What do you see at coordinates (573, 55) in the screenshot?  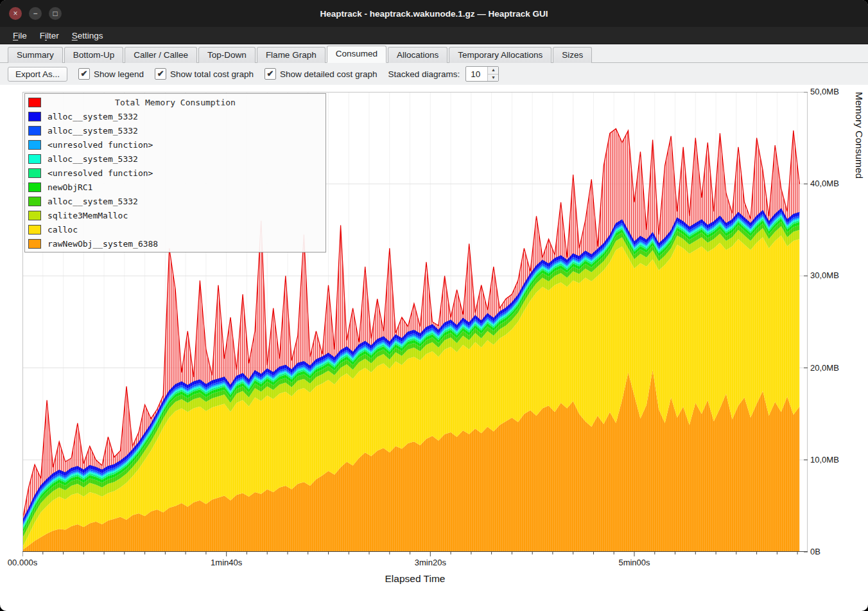 I see `tab-sizes: Sizes` at bounding box center [573, 55].